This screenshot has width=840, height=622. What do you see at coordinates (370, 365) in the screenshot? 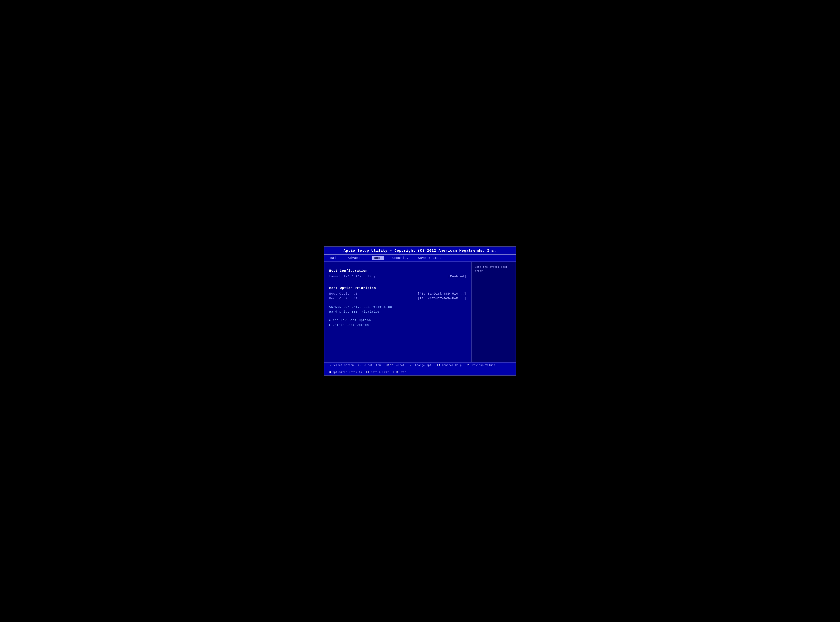
I see `key-hint-arrows-ud: ↑↓ Select Item` at bounding box center [370, 365].